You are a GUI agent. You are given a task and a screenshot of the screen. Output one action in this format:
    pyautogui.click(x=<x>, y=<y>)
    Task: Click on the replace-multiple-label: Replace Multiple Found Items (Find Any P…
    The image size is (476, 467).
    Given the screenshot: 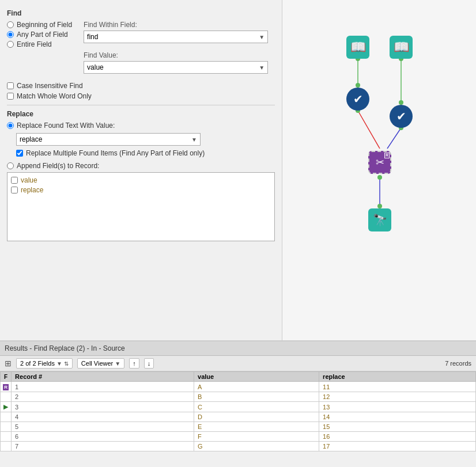 What is the action you would take?
    pyautogui.click(x=115, y=153)
    